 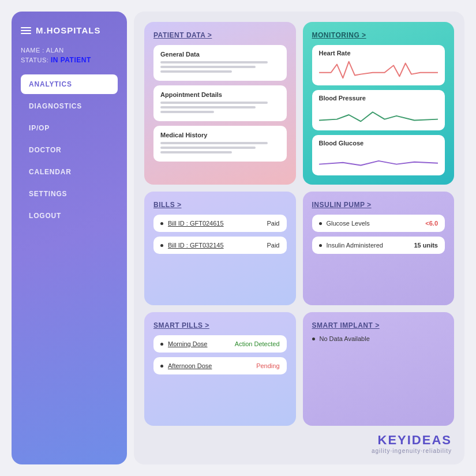 What do you see at coordinates (71, 60) in the screenshot?
I see `status-badge: IN PATIENT` at bounding box center [71, 60].